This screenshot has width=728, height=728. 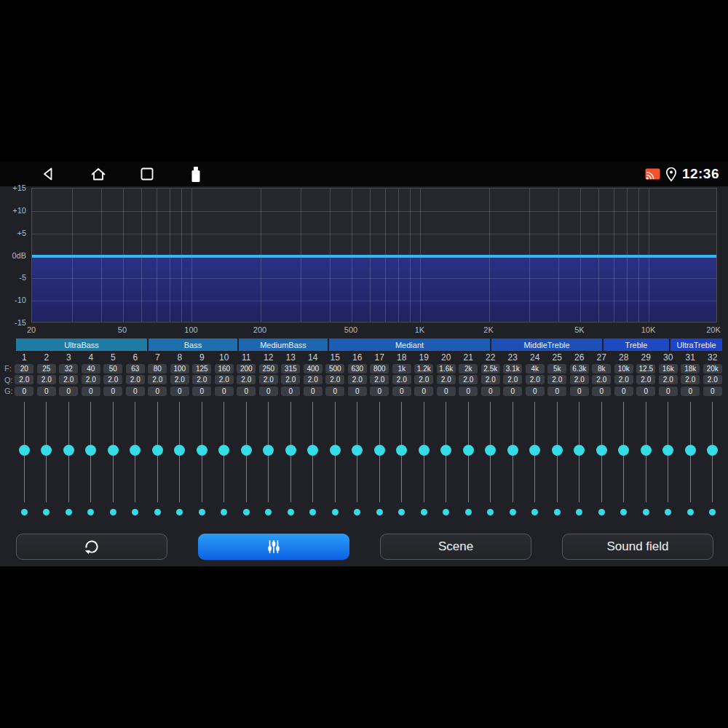 What do you see at coordinates (196, 175) in the screenshot?
I see `usb-drive-icon` at bounding box center [196, 175].